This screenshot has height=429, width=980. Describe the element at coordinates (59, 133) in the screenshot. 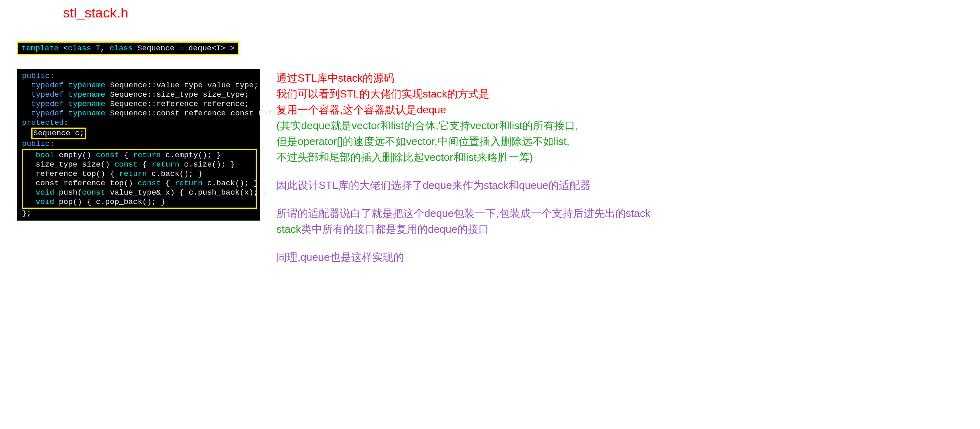

I see `highlight-sequence-c: Sequence c;` at that location.